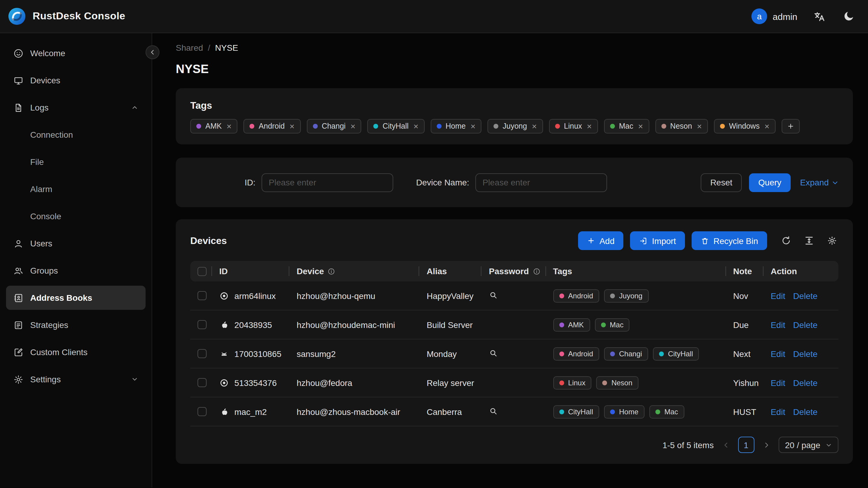 The image size is (868, 488). Describe the element at coordinates (76, 216) in the screenshot. I see `sidebar-item-console: Console` at that location.